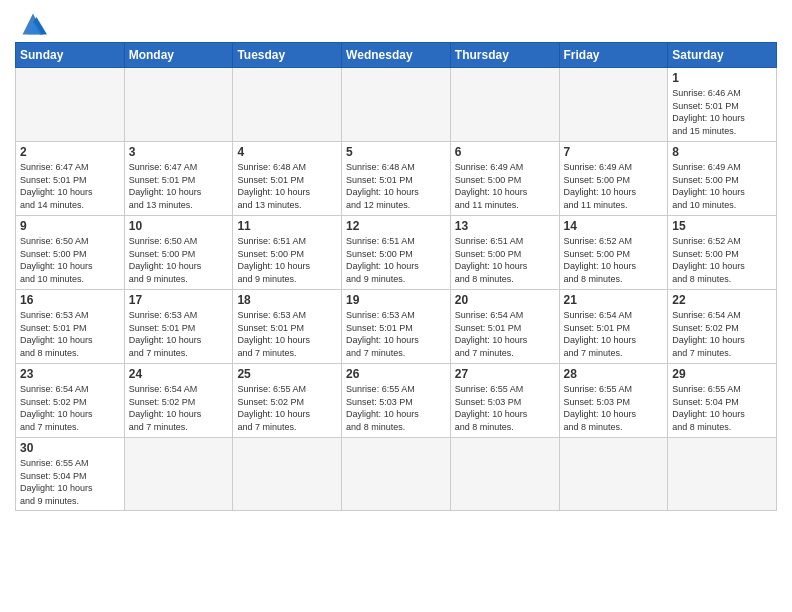 The image size is (792, 612). Describe the element at coordinates (396, 401) in the screenshot. I see `week-row-4: 23Sunrise: 6:54 AM Sunset: 5:02 PM Dayli…` at that location.